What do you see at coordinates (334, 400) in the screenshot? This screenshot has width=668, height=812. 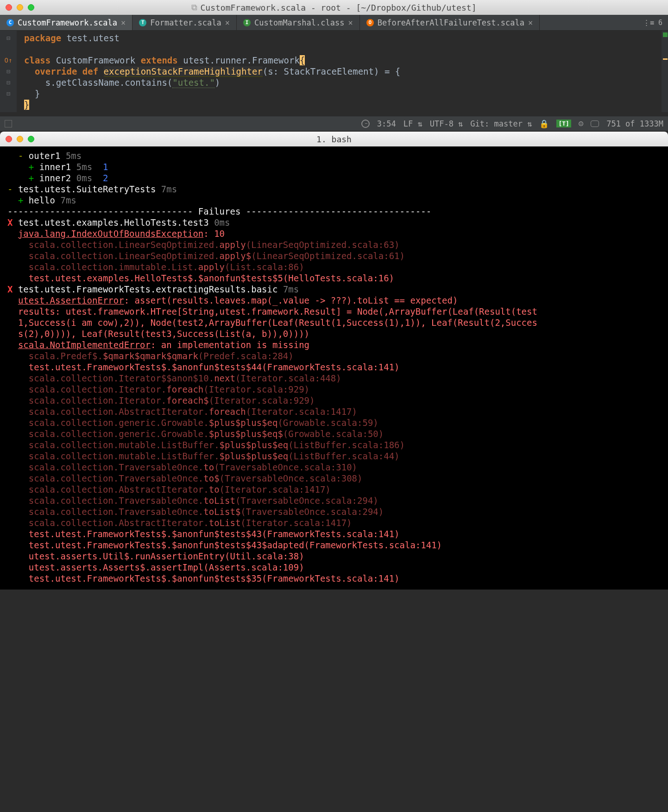 I see `stack-frame: scala.collection.Iterator.foreach$(Itera…` at bounding box center [334, 400].